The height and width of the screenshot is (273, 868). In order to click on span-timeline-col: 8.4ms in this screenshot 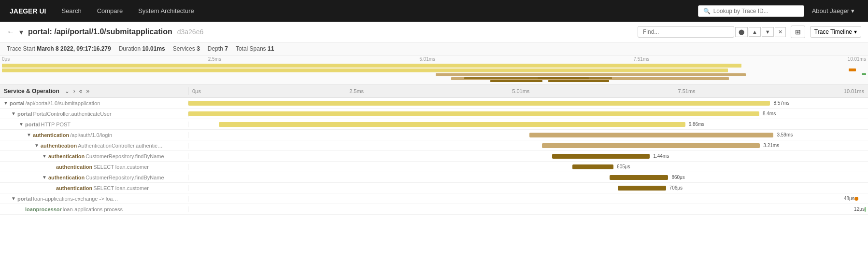, I will do `click(528, 114)`.